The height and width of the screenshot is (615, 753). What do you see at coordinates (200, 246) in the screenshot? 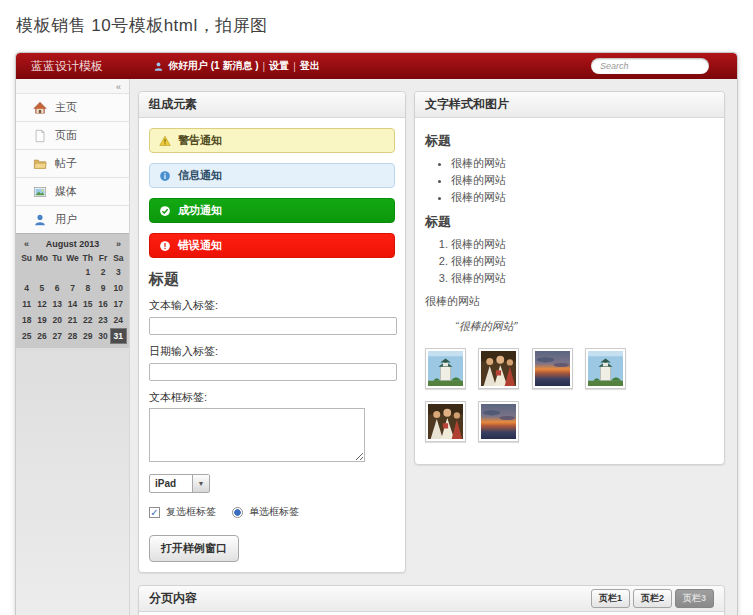
I see `alert-label: 错误通知` at bounding box center [200, 246].